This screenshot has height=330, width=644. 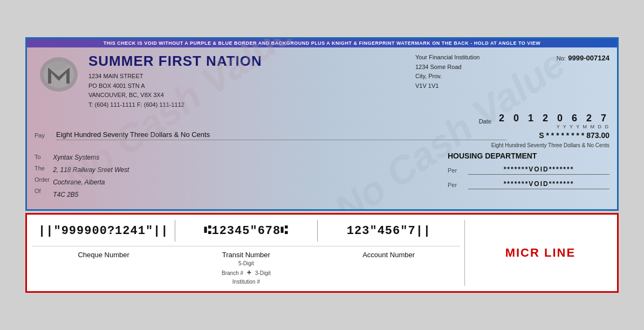 What do you see at coordinates (59, 74) in the screenshot?
I see `logo-area` at bounding box center [59, 74].